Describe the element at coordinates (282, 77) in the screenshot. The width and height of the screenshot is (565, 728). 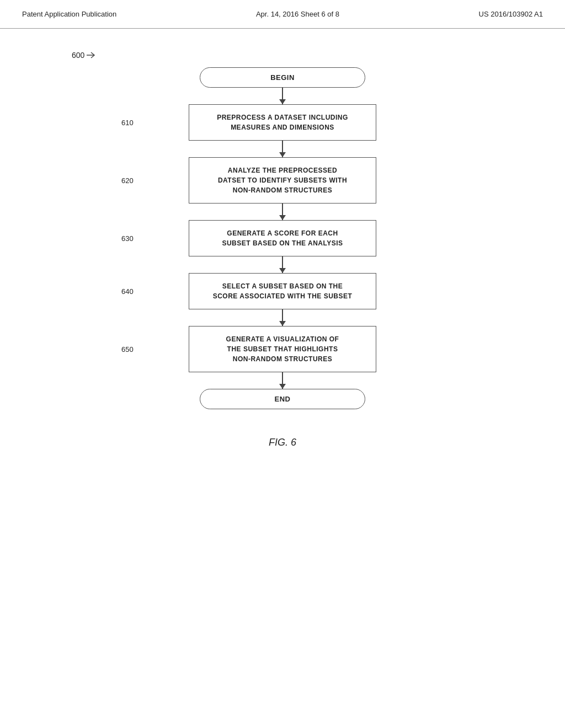
I see `begin-box: BEGIN` at that location.